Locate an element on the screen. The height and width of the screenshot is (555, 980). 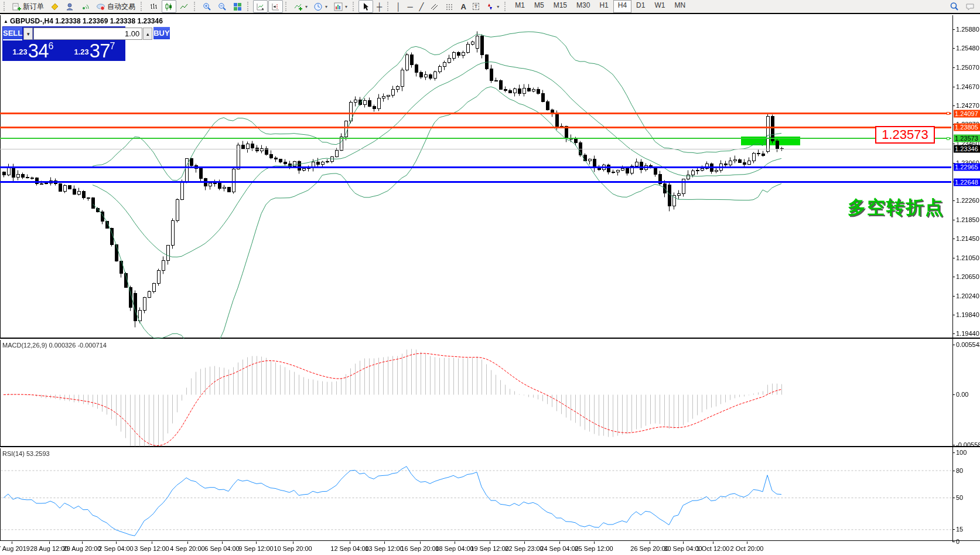
timeframe-button-M30: M30 is located at coordinates (583, 6).